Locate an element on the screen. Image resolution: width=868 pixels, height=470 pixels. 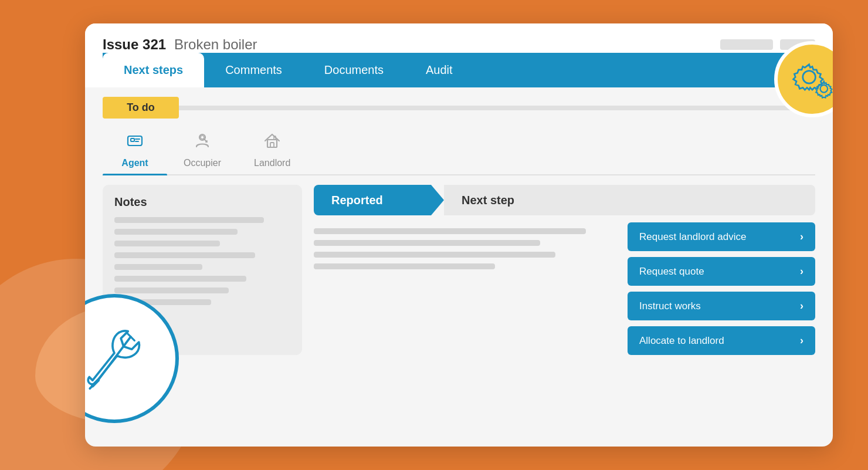
instruct-works-label: Instruct works is located at coordinates (670, 306).